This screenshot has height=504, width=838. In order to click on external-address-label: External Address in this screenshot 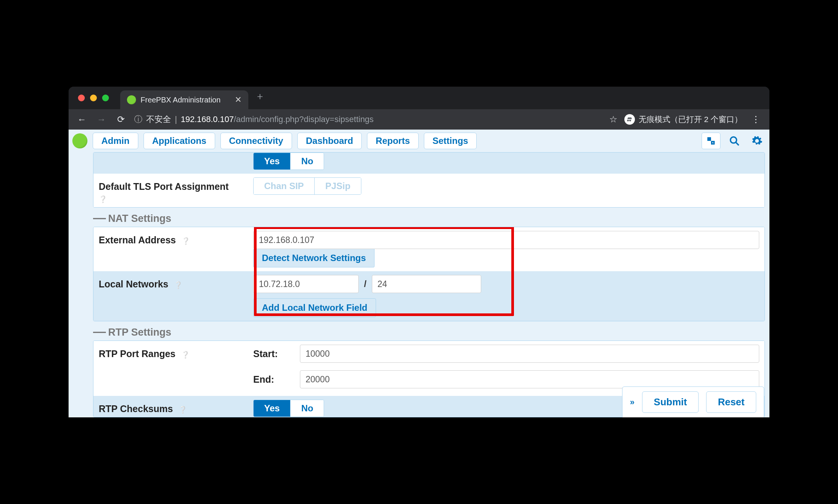, I will do `click(137, 240)`.